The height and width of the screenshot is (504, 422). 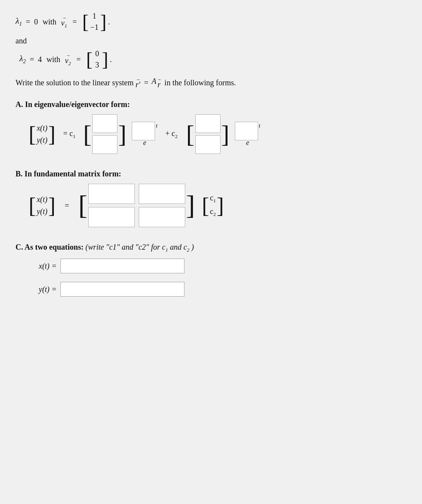 I want to click on exp2-wrap: t e, so click(x=248, y=134).